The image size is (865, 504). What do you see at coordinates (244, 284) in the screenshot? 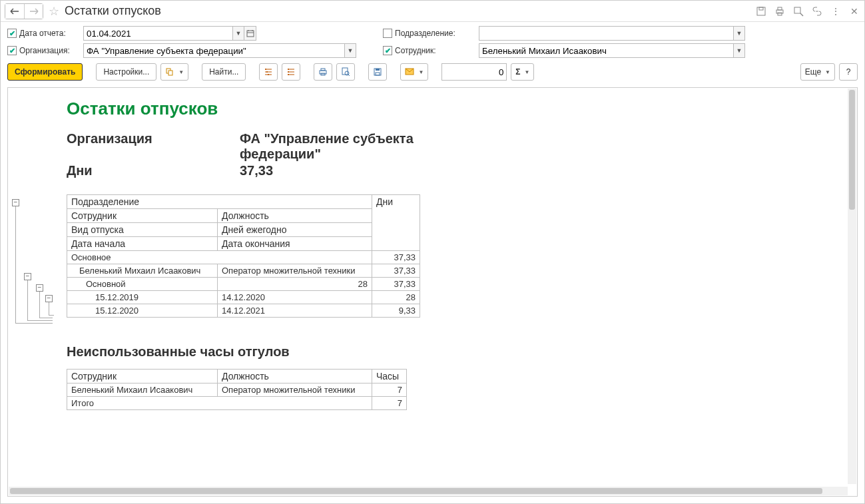
I see `table-row: Основной 28 37,33` at bounding box center [244, 284].